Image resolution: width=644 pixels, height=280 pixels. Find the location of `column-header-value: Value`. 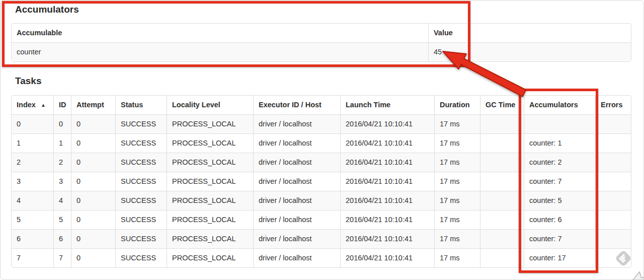

column-header-value: Value is located at coordinates (529, 33).